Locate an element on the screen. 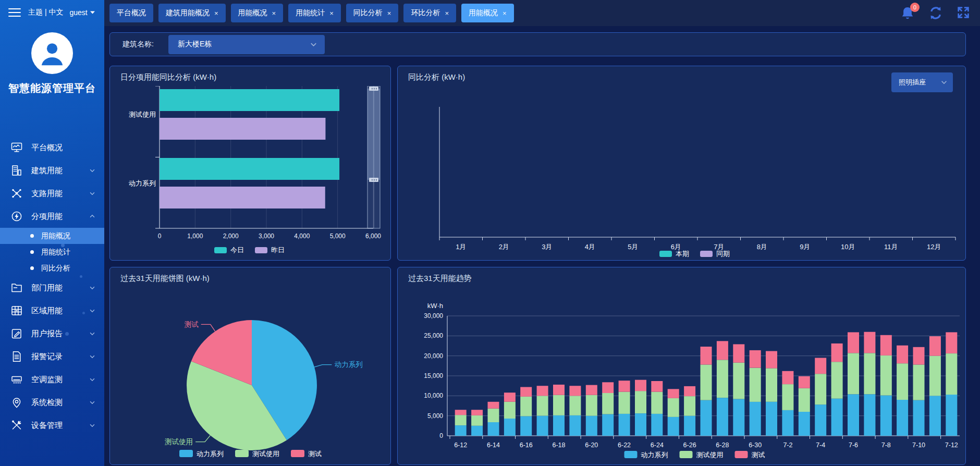  sidebar-subitem-同比分析: 同比分析 is located at coordinates (52, 268).